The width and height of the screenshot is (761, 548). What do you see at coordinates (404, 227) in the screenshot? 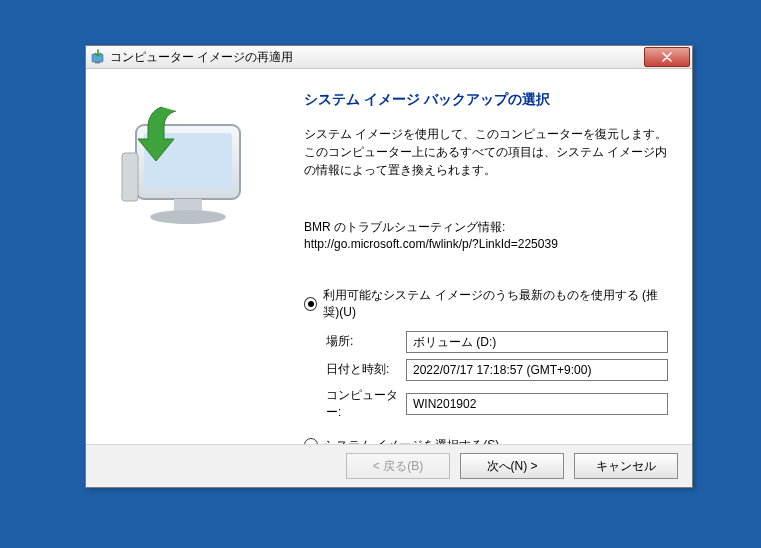
I see `troubleshoot-label: BMR のトラブルシューティング情報:` at bounding box center [404, 227].